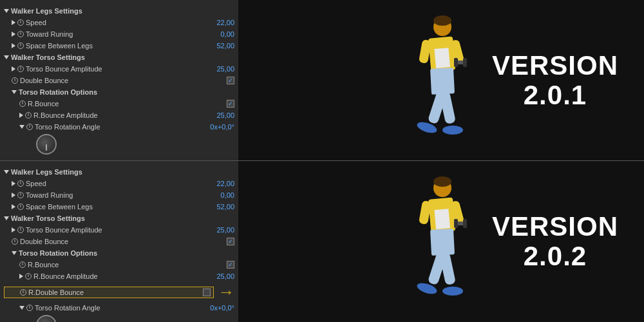 This screenshot has height=322, width=644. I want to click on toward-value-1: 0,00, so click(228, 34).